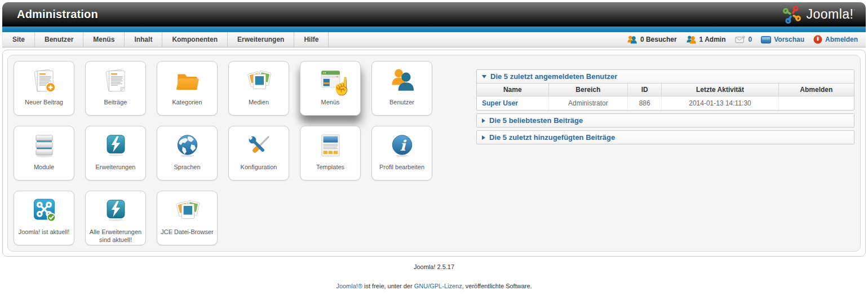 This screenshot has width=868, height=308. Describe the element at coordinates (187, 168) in the screenshot. I see `card-label: Sprachen` at that location.